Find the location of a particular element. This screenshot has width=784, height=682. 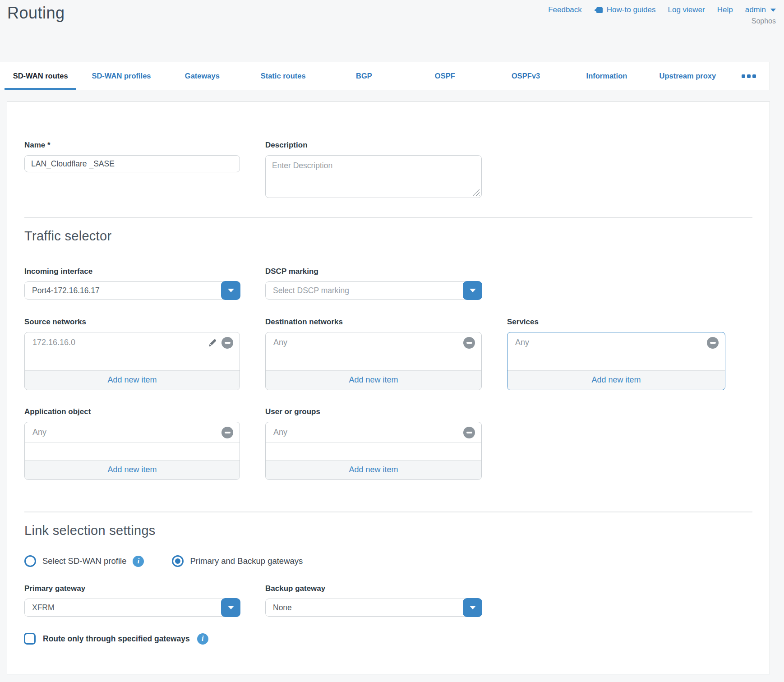

primary-gateway-select: XFRM is located at coordinates (132, 608).